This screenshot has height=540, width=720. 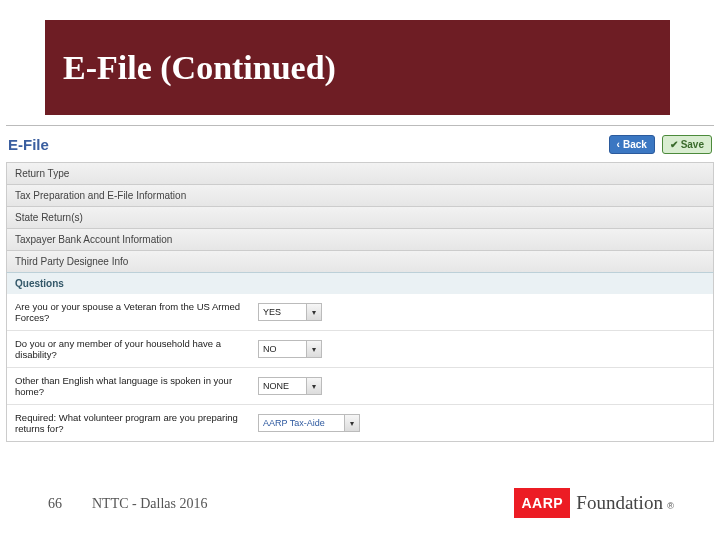 What do you see at coordinates (28, 144) in the screenshot?
I see `app-page-title: E-File` at bounding box center [28, 144].